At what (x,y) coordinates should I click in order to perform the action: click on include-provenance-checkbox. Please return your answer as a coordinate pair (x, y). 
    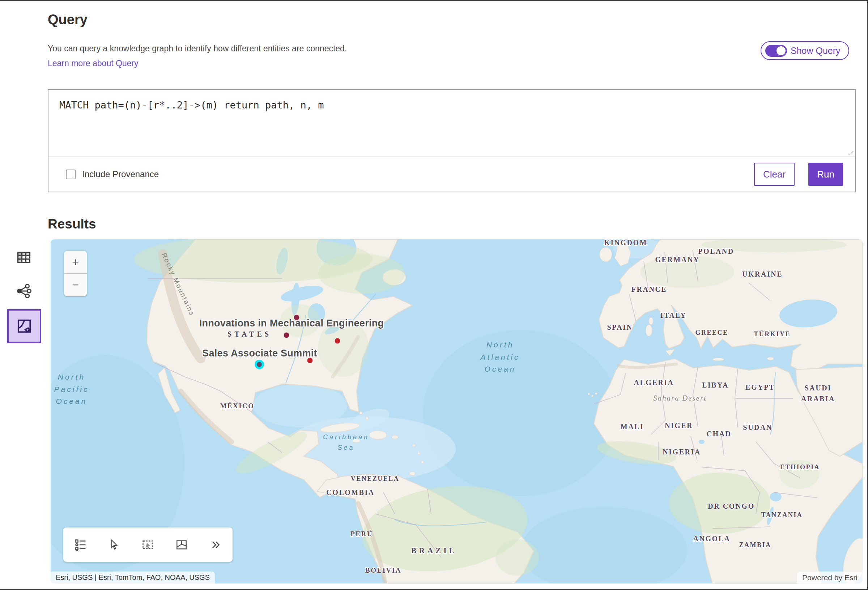
    Looking at the image, I should click on (71, 174).